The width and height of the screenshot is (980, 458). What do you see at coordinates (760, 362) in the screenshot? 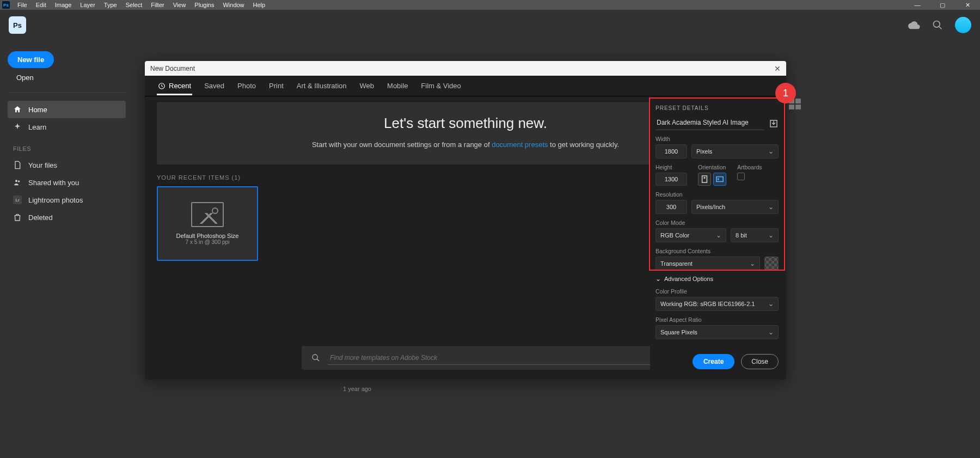
I see `close-button: Close` at bounding box center [760, 362].